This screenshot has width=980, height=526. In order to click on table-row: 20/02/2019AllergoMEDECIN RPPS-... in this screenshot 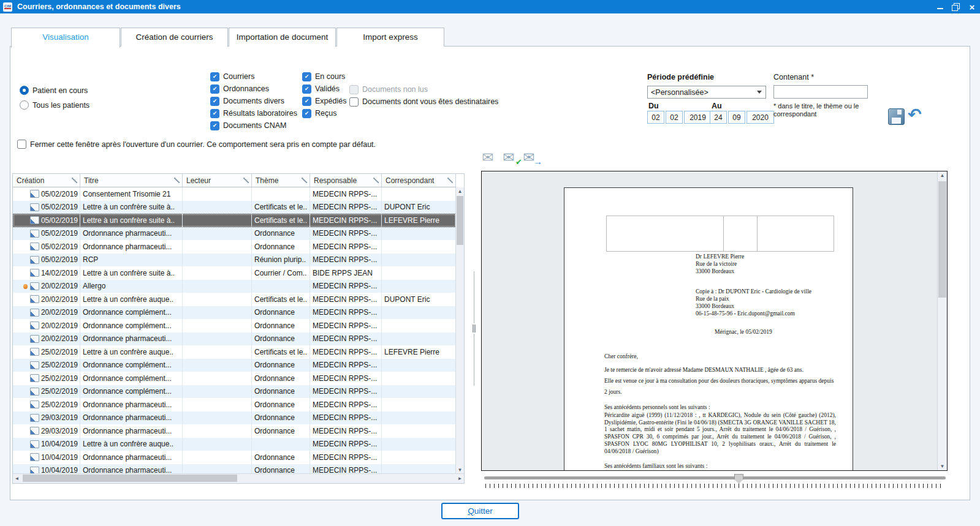, I will do `click(234, 287)`.